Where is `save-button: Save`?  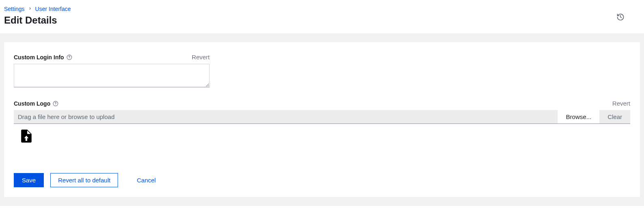
save-button: Save is located at coordinates (29, 180).